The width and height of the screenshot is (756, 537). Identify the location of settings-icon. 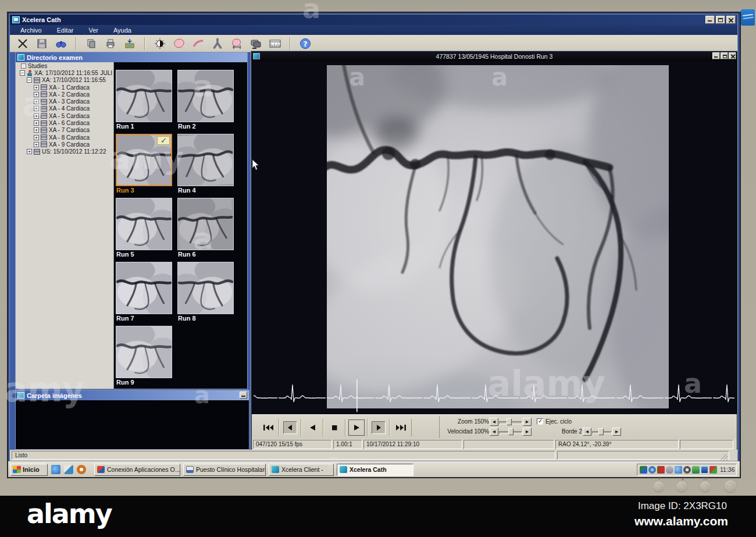
(652, 470).